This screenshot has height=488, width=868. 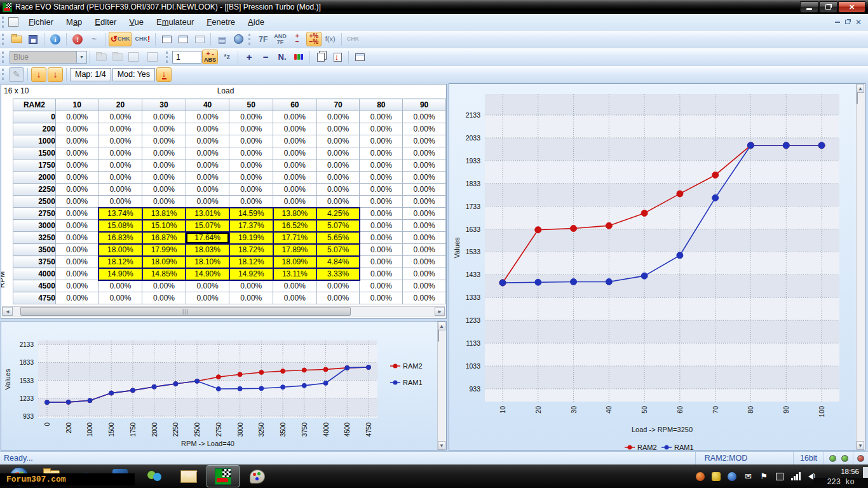 I want to click on rpm-row-header: 1000, so click(x=34, y=141).